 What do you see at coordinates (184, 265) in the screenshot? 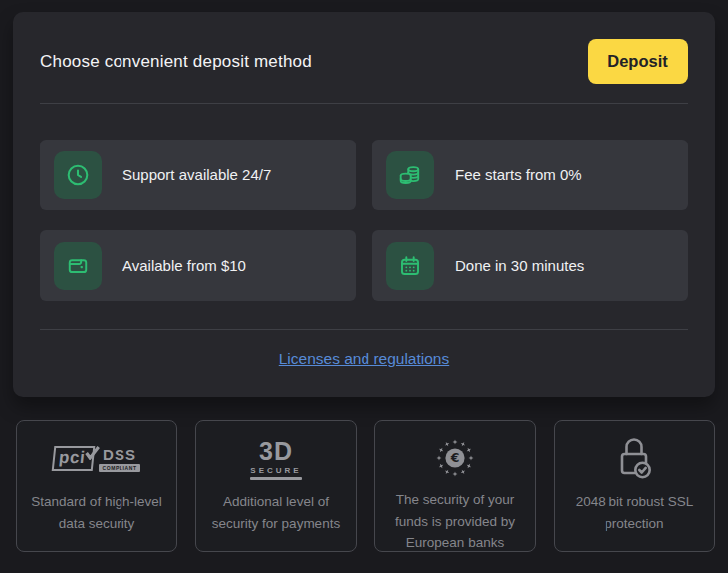
I see `feature-label: Available from $10` at bounding box center [184, 265].